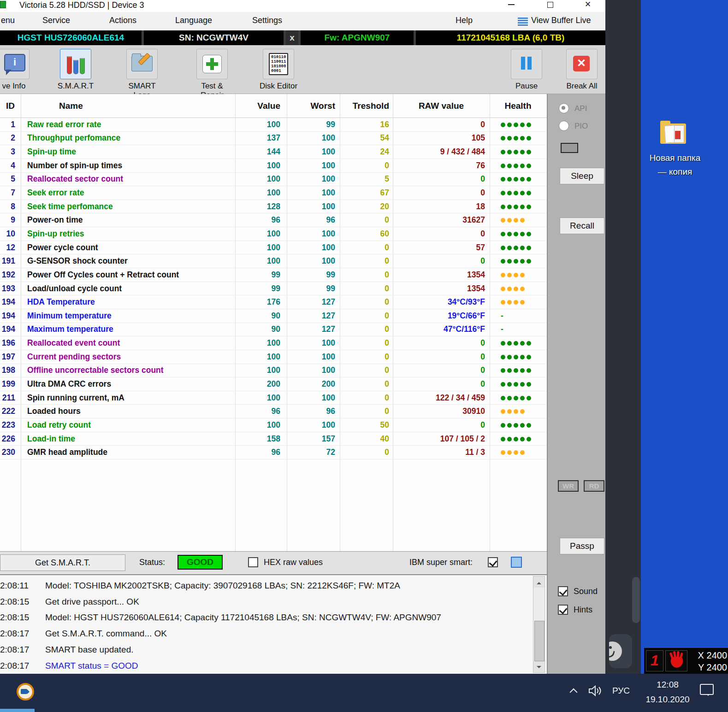 This screenshot has width=728, height=712. Describe the element at coordinates (595, 692) in the screenshot. I see `volume-icon` at that location.